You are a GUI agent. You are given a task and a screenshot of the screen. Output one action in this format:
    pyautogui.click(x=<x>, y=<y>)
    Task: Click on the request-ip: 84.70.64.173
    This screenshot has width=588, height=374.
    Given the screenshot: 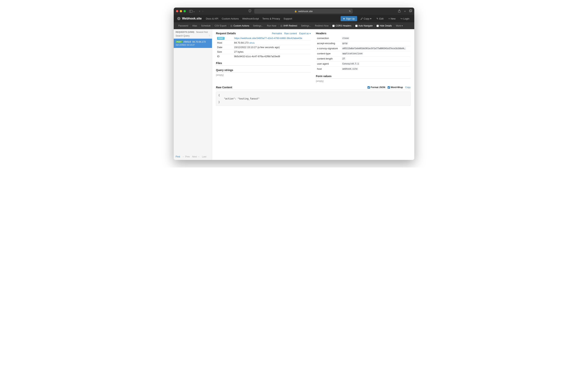 What is the action you would take?
    pyautogui.click(x=199, y=42)
    